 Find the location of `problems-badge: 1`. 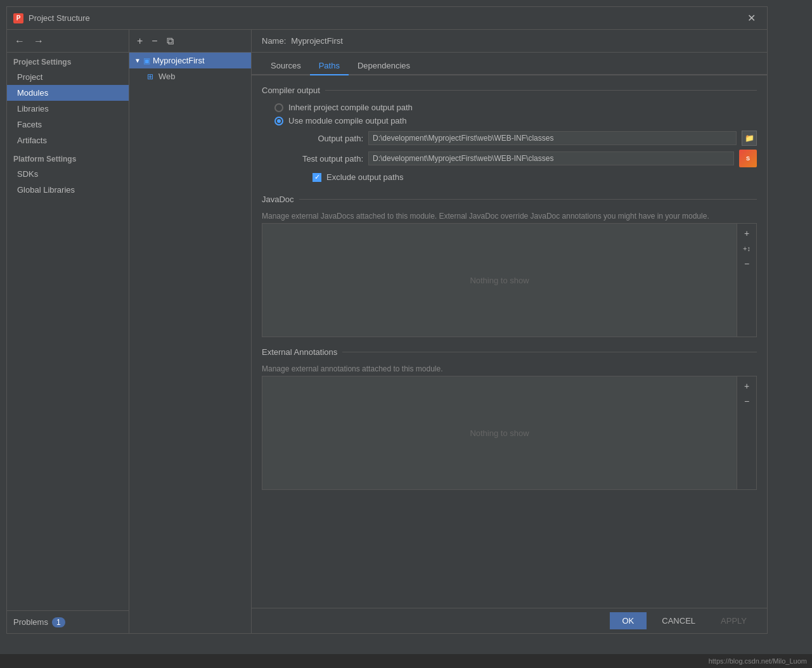

problems-badge: 1 is located at coordinates (58, 622).